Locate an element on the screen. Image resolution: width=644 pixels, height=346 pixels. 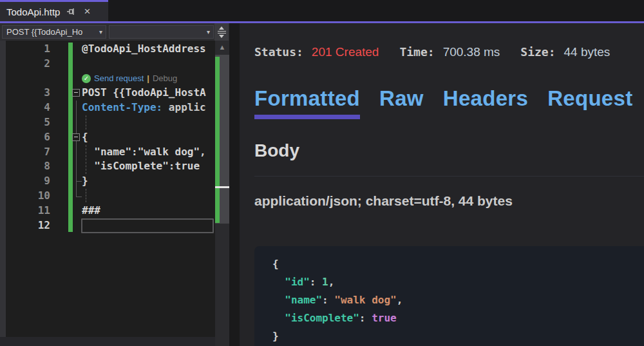
header-colon: : is located at coordinates (160, 107).